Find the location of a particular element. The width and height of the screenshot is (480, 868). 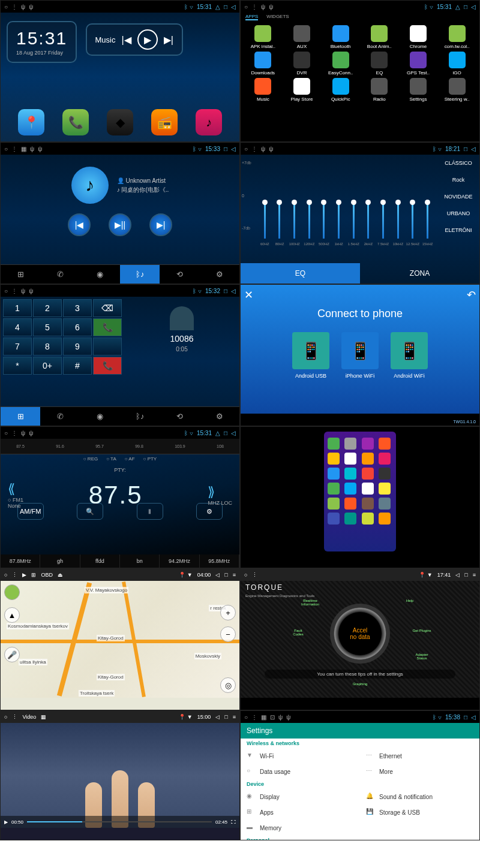

setting-Storage & USB: 💾Storage & USB is located at coordinates (420, 812).